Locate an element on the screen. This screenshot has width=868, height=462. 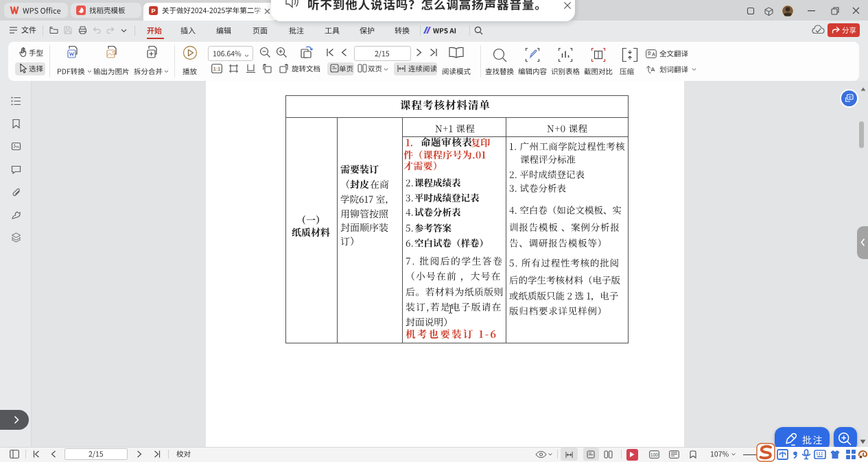
svg-text: P is located at coordinates (153, 11).